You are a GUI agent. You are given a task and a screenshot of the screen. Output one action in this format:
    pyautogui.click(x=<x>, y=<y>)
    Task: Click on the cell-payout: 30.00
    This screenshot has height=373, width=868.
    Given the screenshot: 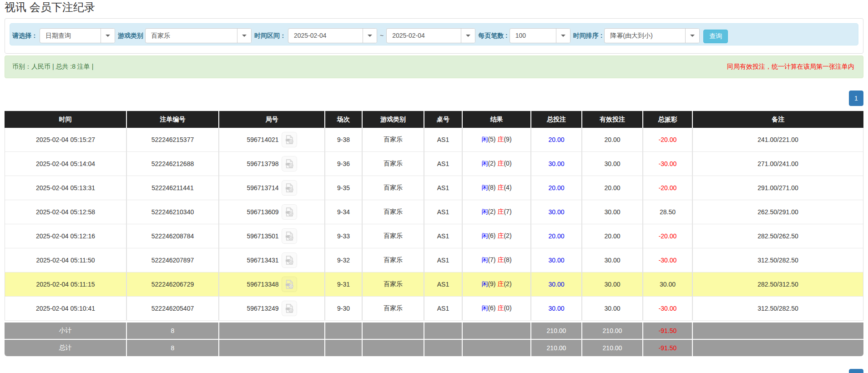 What is the action you would take?
    pyautogui.click(x=667, y=285)
    